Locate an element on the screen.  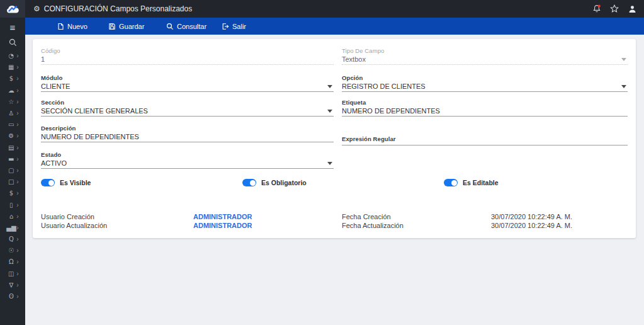
sidebar-item-payments-coin: ☉ › is located at coordinates (13, 251).